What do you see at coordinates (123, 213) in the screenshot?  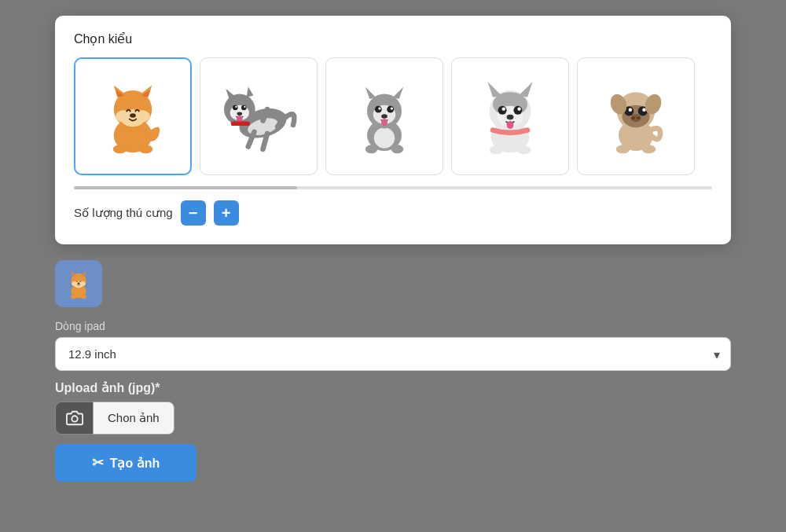 I see `quantity-label: Số lượng thú cưng` at bounding box center [123, 213].